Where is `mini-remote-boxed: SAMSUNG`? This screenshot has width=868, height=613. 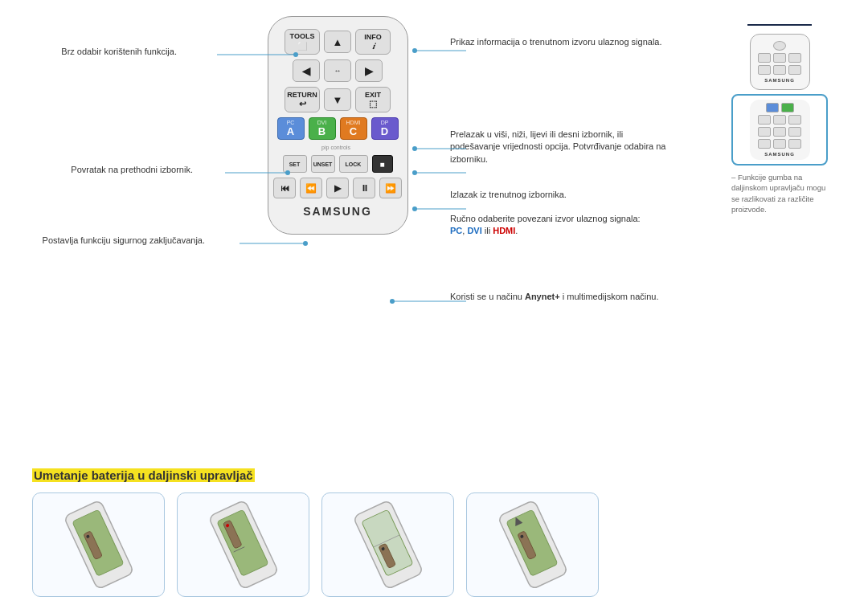
mini-remote-boxed: SAMSUNG is located at coordinates (780, 130).